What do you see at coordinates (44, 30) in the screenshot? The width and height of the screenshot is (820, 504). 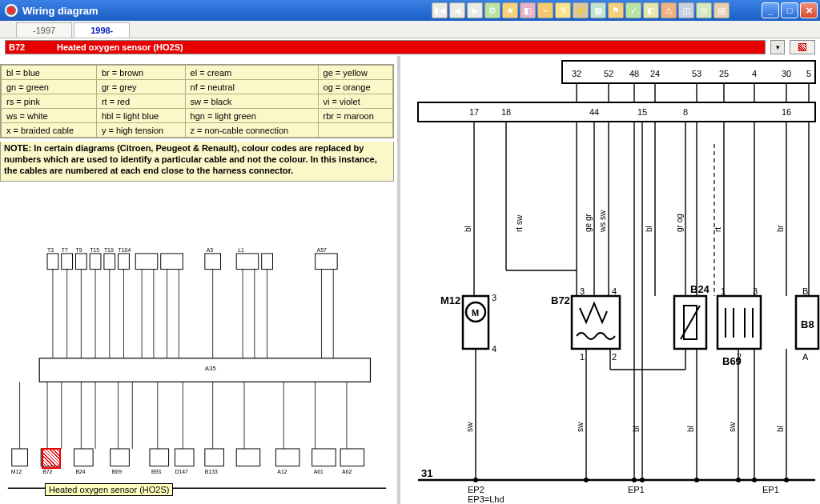 I see `tab-1997: -1997` at bounding box center [44, 30].